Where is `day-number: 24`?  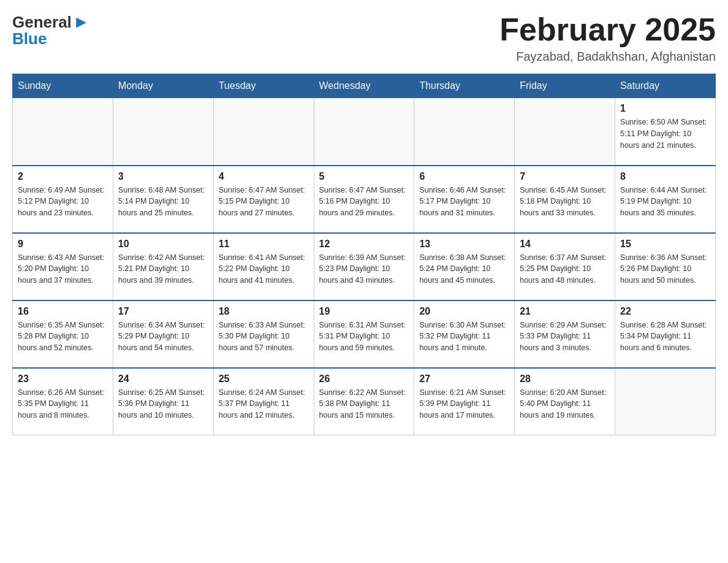 day-number: 24 is located at coordinates (163, 379).